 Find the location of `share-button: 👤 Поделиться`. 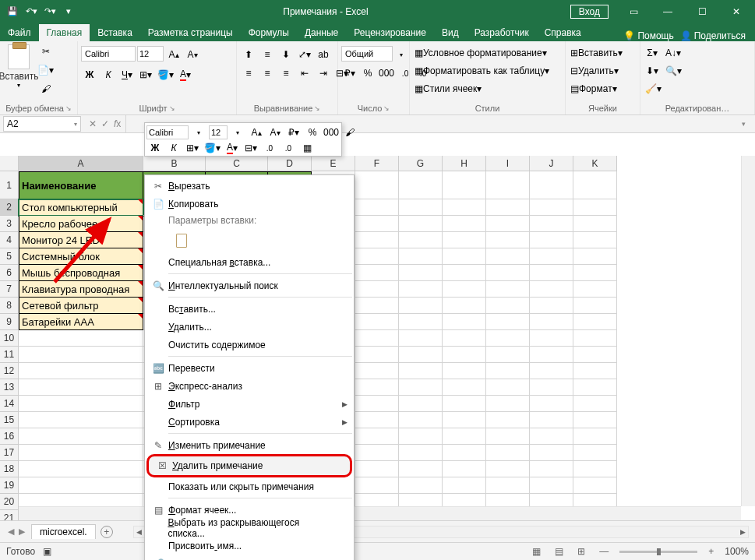

share-button: 👤 Поделиться is located at coordinates (713, 36).